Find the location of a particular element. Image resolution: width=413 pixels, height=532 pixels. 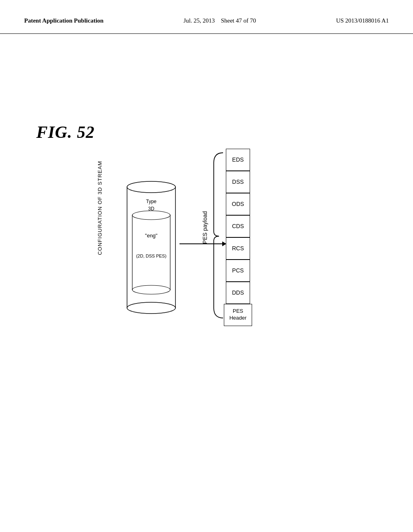

cylinder-svg: Type 3D "eng" (2D, DSS PES) is located at coordinates (151, 247).